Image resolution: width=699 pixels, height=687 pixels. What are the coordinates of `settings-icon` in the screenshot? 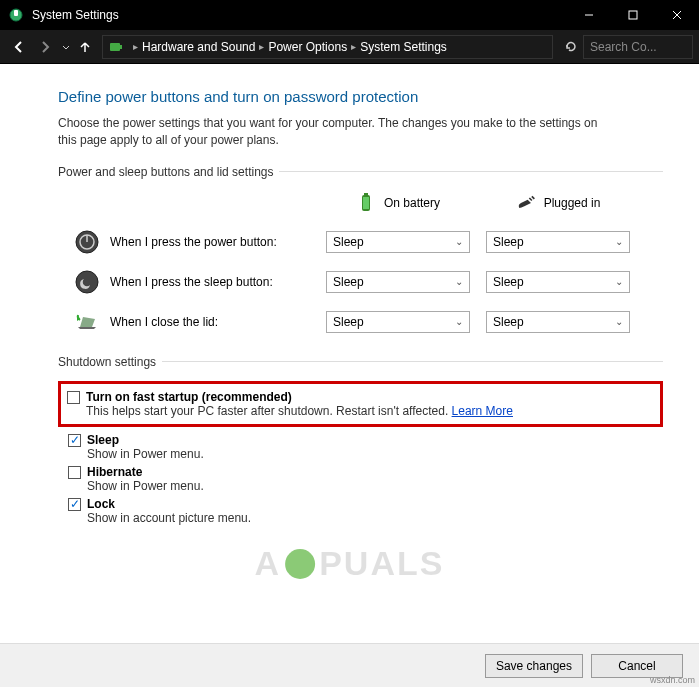 It's located at (16, 15).